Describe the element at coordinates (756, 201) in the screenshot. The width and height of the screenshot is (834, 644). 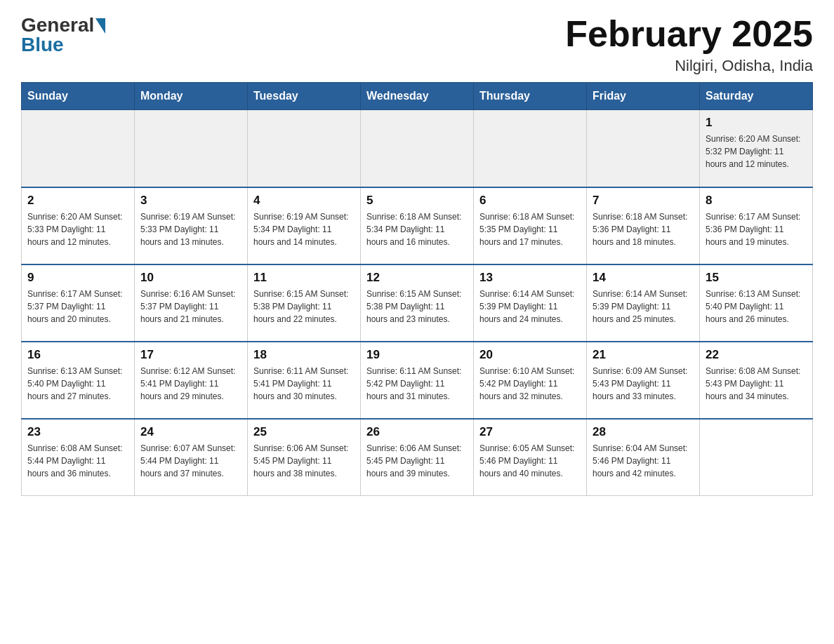
I see `day-number: 8` at that location.